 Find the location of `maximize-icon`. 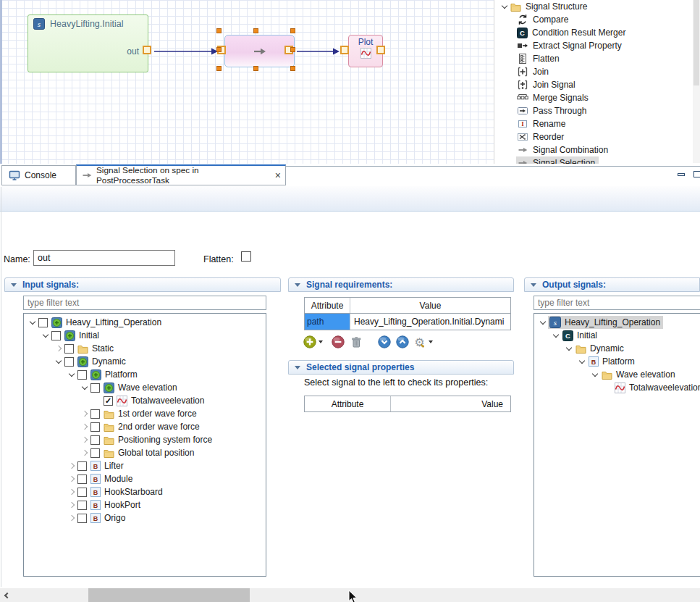

maximize-icon is located at coordinates (696, 174).